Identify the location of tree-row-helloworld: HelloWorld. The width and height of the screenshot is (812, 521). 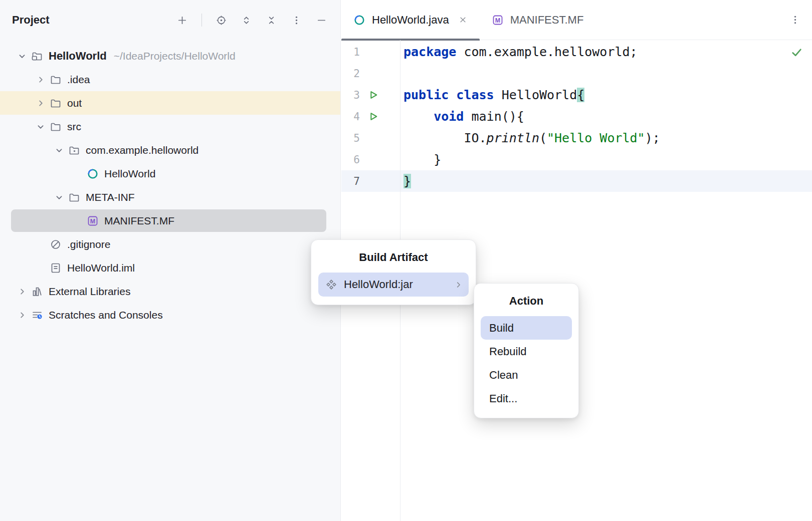
(170, 173).